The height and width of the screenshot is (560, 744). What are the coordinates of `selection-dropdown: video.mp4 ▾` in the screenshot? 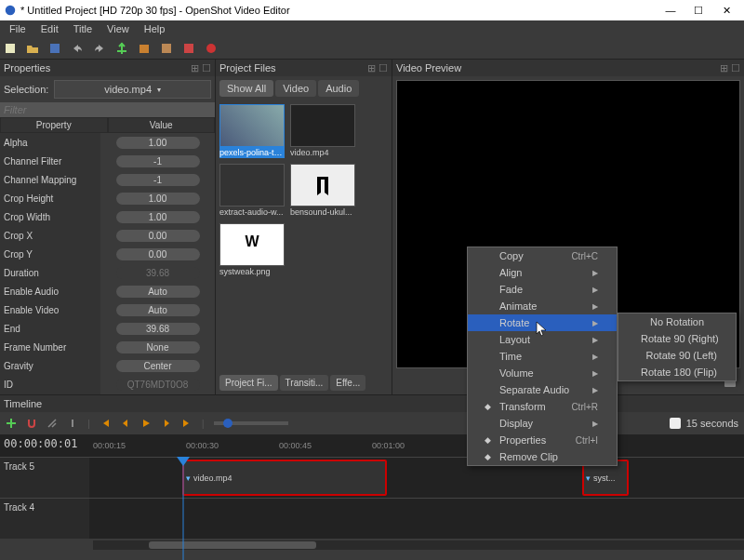 It's located at (132, 89).